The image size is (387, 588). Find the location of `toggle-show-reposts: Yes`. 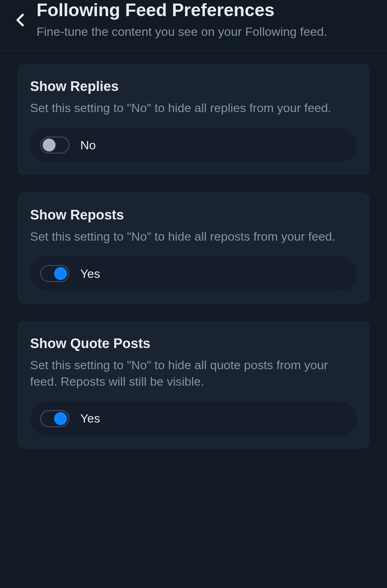

toggle-show-reposts: Yes is located at coordinates (194, 274).